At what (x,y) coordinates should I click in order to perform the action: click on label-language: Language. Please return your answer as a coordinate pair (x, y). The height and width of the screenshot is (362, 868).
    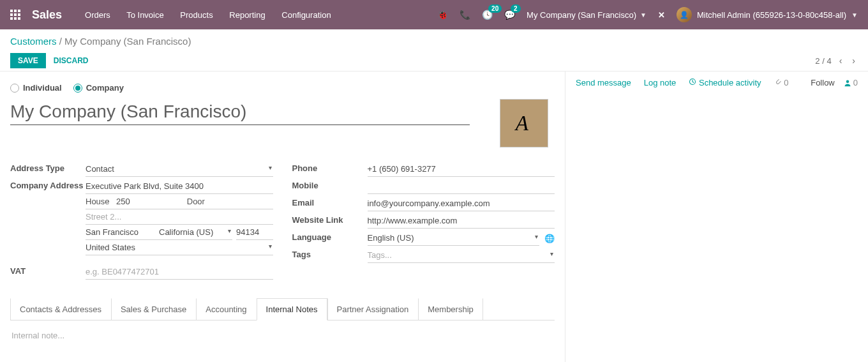
    Looking at the image, I should click on (330, 236).